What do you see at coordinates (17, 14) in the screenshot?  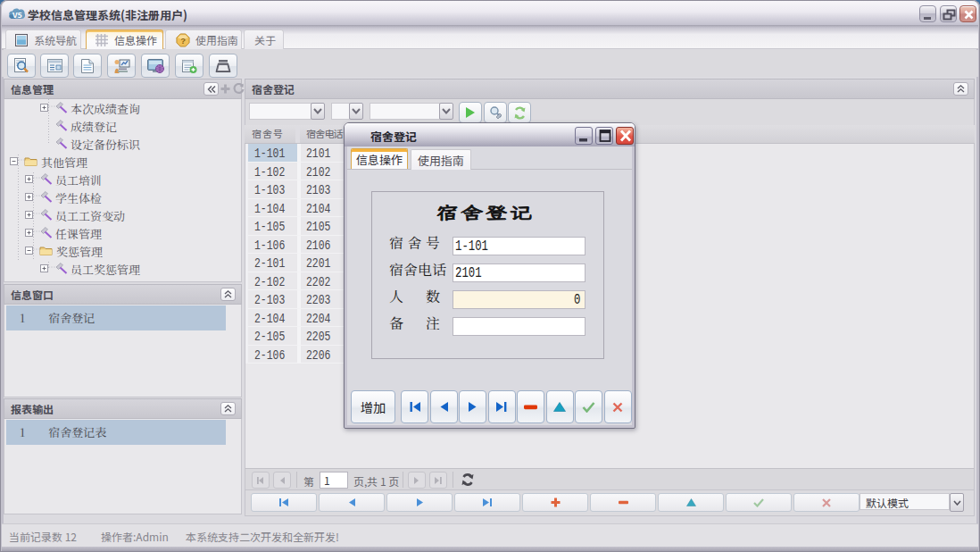 I see `svg-text: V5` at bounding box center [17, 14].